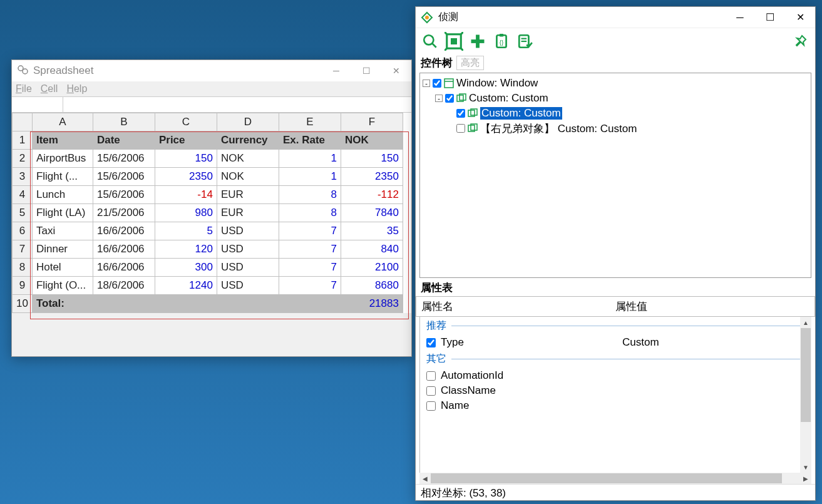 The image size is (822, 504). I want to click on cell: 5, so click(185, 232).